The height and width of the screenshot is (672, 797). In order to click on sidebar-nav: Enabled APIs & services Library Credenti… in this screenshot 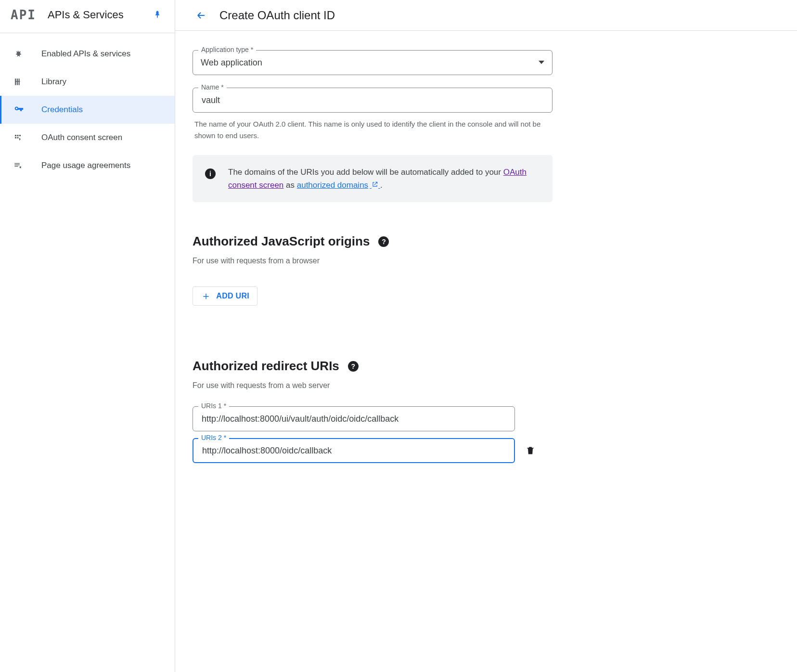, I will do `click(88, 106)`.